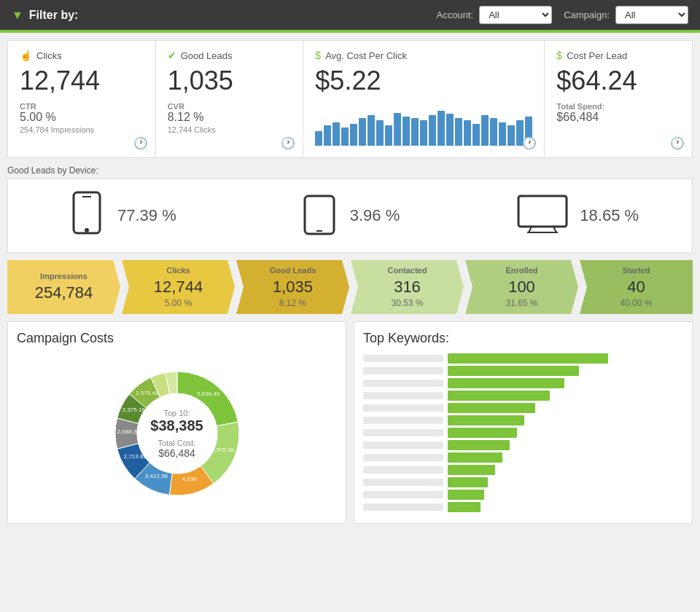 Image resolution: width=700 pixels, height=612 pixels. What do you see at coordinates (542, 216) in the screenshot?
I see `desktop-icon` at bounding box center [542, 216].